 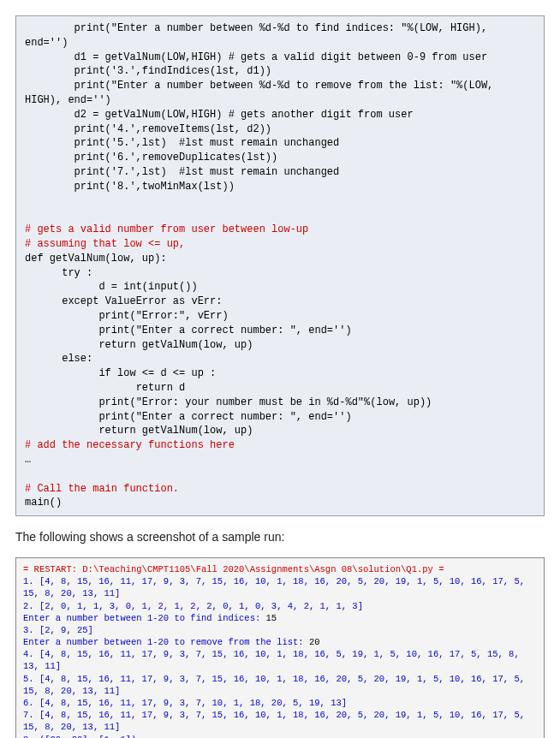 What do you see at coordinates (166, 642) in the screenshot?
I see `prompt-text: Enter a number between 1-20 to remove fr…` at bounding box center [166, 642].